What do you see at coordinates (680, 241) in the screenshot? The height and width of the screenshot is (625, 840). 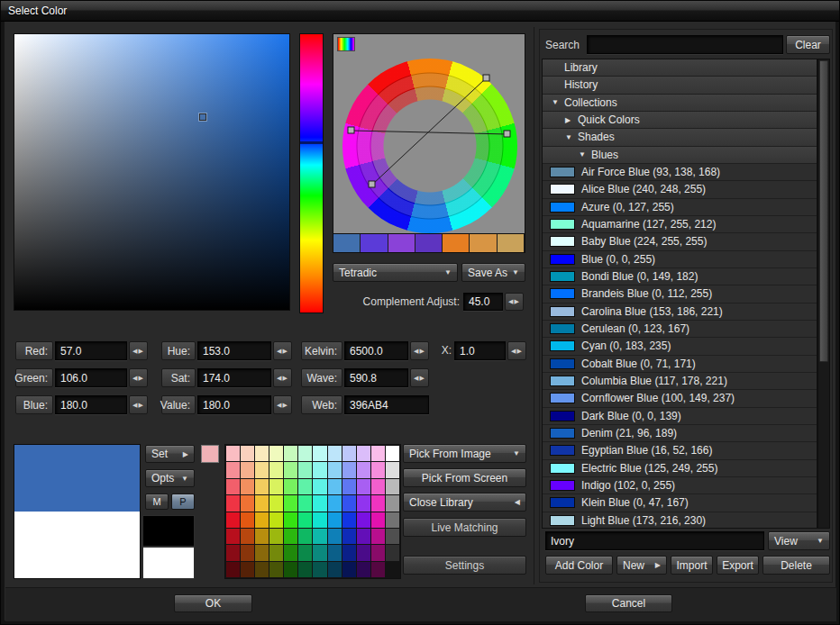 I see `color-list-item: Baby Blue (224, 255, 255)` at bounding box center [680, 241].